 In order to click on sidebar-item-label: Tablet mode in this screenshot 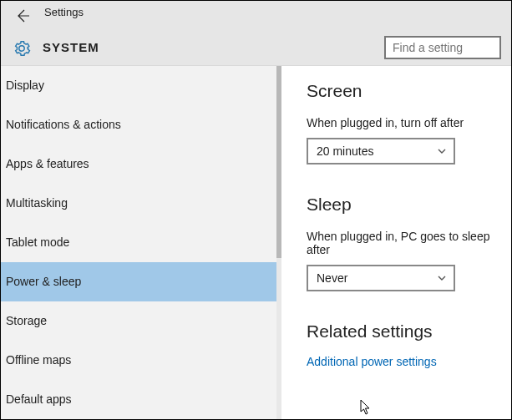, I will do `click(38, 242)`.